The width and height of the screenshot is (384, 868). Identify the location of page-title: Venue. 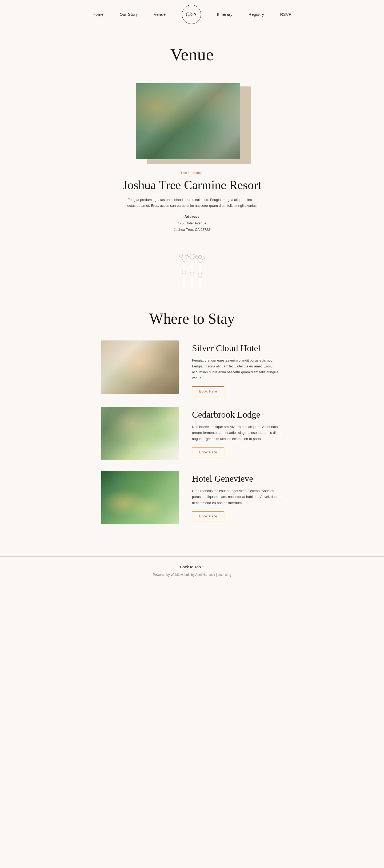
(192, 55).